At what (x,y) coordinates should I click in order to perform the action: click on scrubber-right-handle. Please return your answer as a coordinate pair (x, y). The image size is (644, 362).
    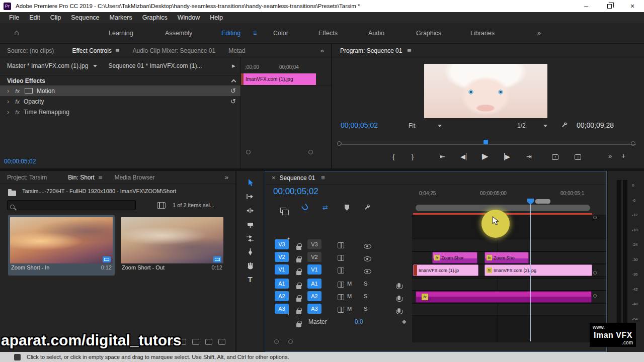
    Looking at the image, I should click on (633, 144).